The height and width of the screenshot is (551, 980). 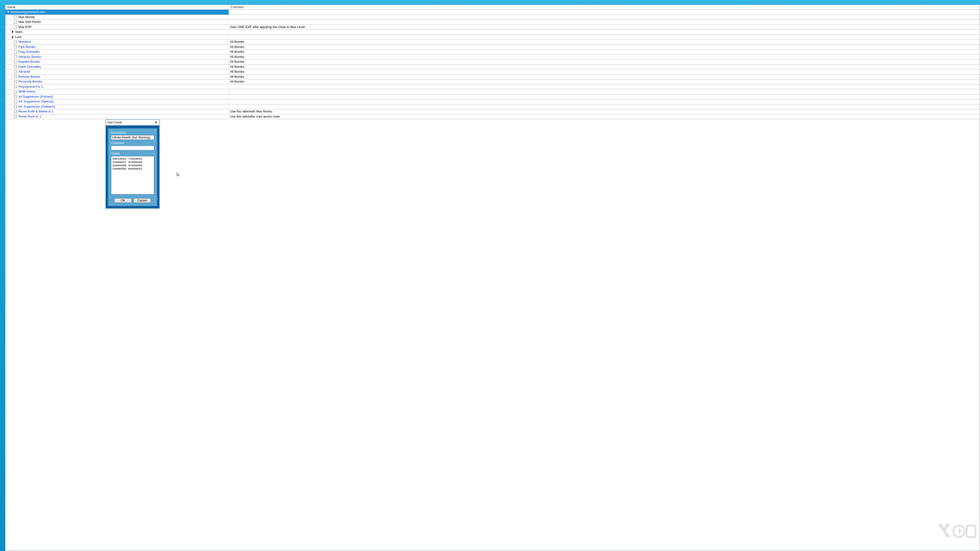 I want to click on table-row: 9999 Ammo, so click(x=492, y=92).